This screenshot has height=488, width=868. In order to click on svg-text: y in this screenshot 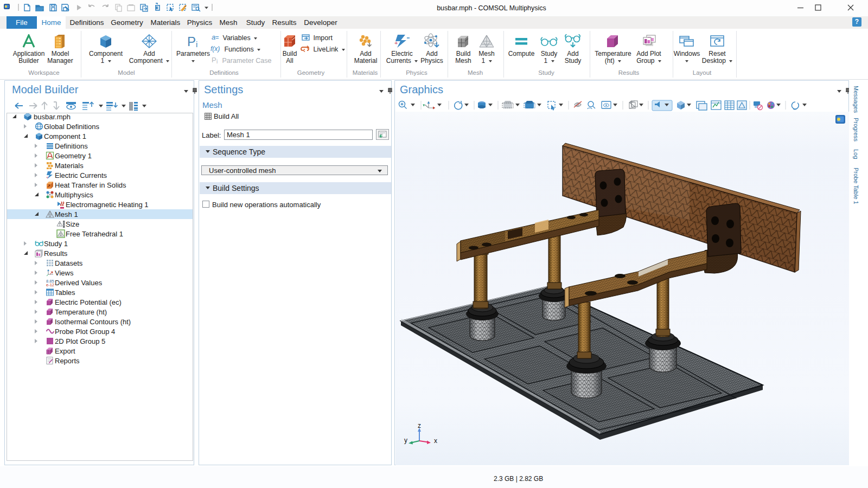, I will do `click(406, 440)`.